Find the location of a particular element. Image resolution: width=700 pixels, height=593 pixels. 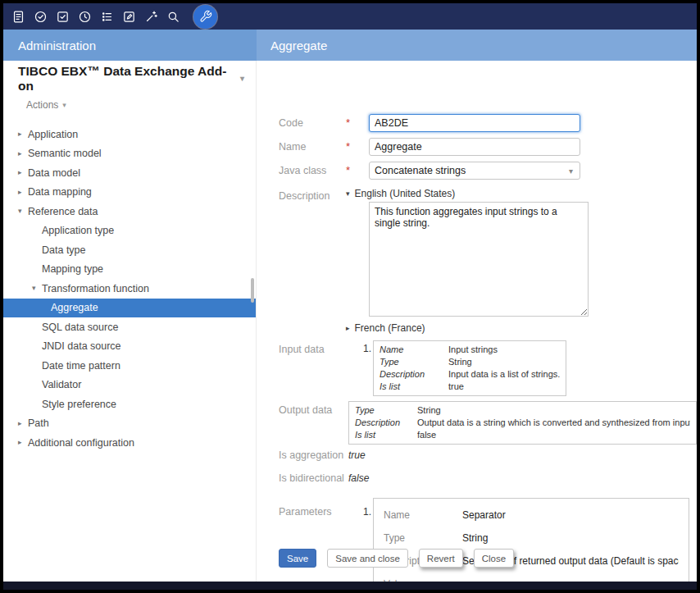

output-data-table: TypeString DescriptionOutput data is a s… is located at coordinates (523, 423).